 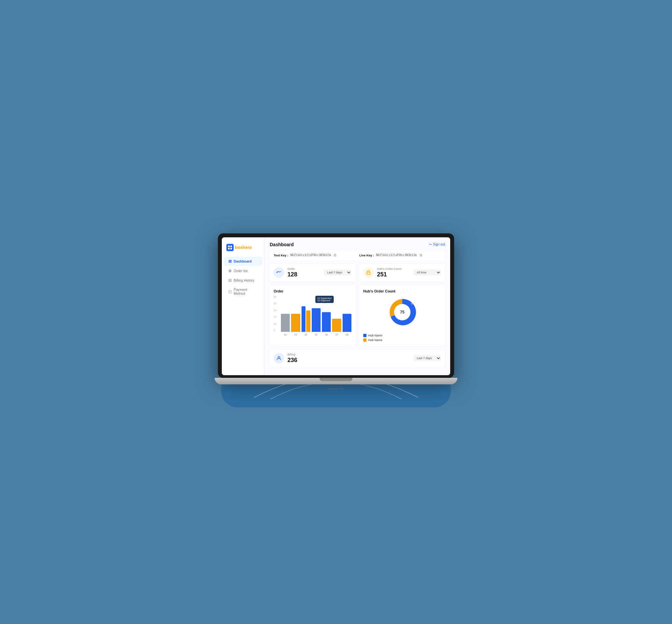 I want to click on copy-live-key-icon: ⧉, so click(x=421, y=255).